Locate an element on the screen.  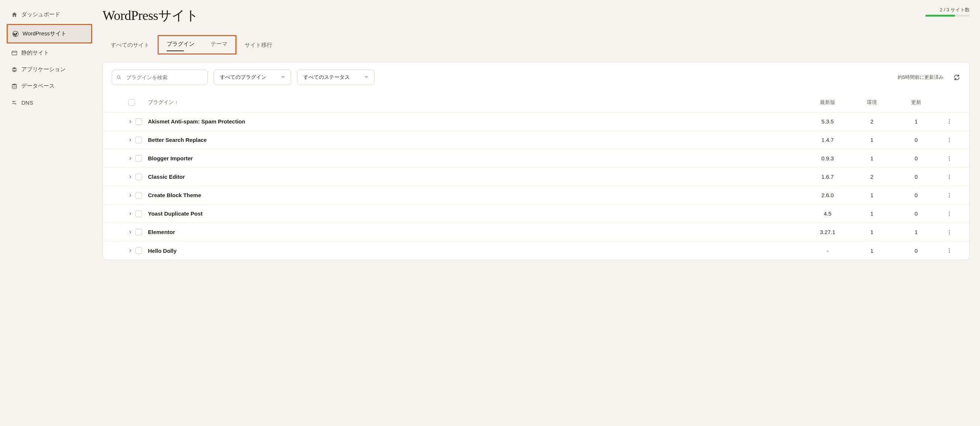
column-header-env: 環境 is located at coordinates (872, 103).